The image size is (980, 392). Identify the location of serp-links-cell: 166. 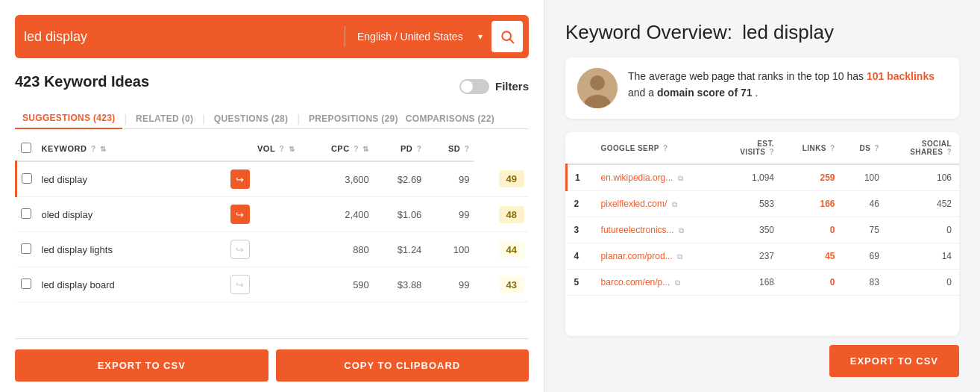
(812, 205).